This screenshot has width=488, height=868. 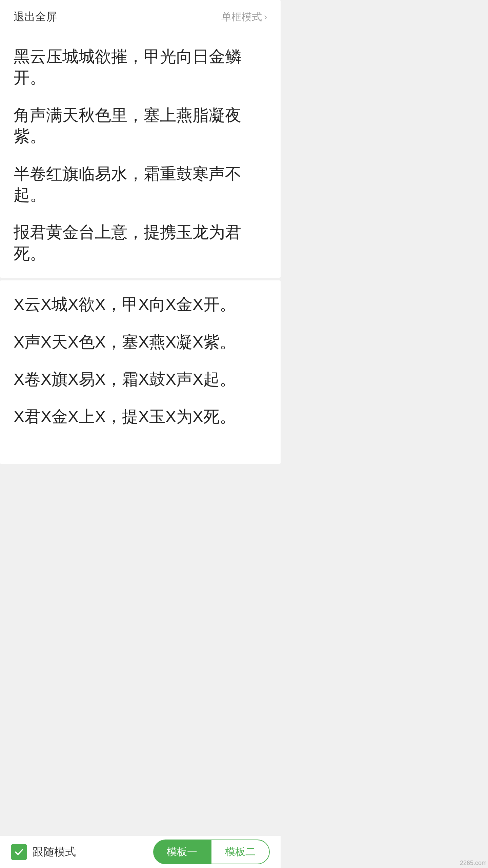 What do you see at coordinates (35, 17) in the screenshot?
I see `exit-fullscreen-button: 退出全屏` at bounding box center [35, 17].